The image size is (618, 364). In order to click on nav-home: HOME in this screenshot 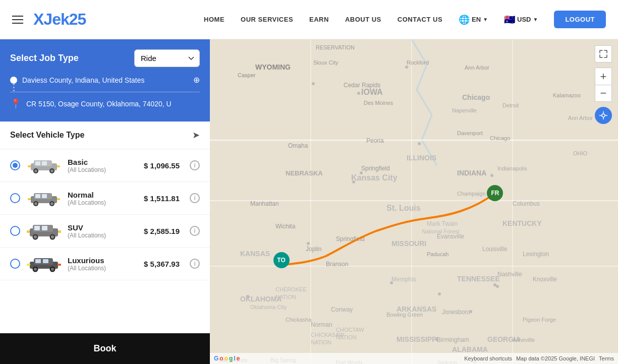, I will do `click(214, 19)`.